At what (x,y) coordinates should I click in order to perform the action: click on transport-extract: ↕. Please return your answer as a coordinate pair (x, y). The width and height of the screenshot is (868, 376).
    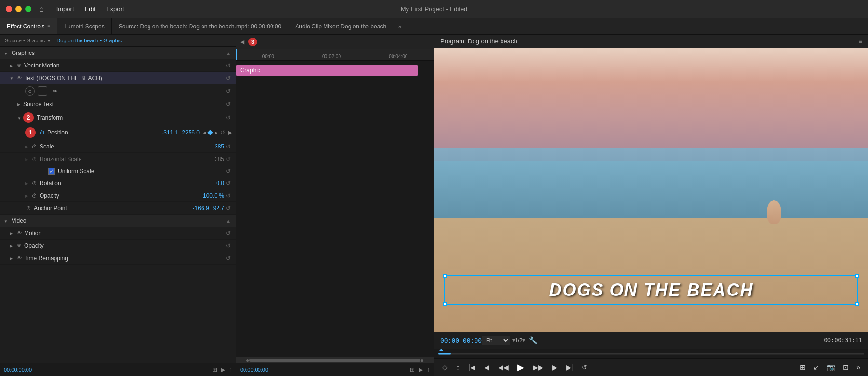
    Looking at the image, I should click on (458, 367).